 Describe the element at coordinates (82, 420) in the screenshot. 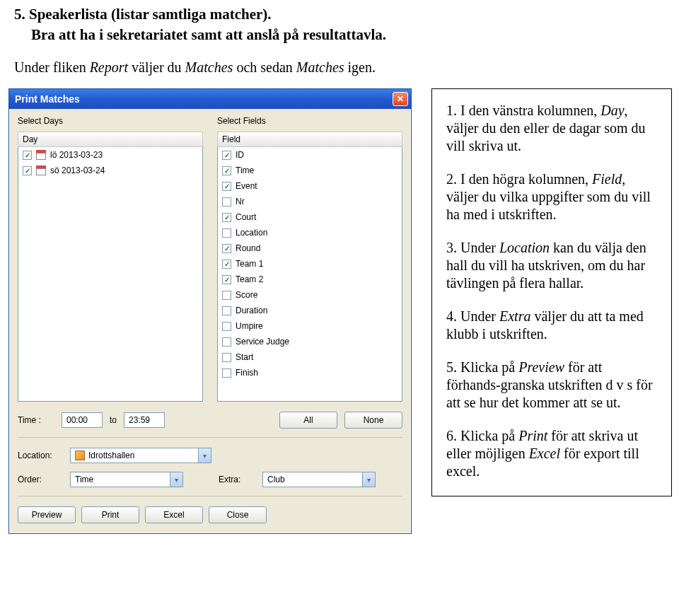

I see `time-from-input` at that location.